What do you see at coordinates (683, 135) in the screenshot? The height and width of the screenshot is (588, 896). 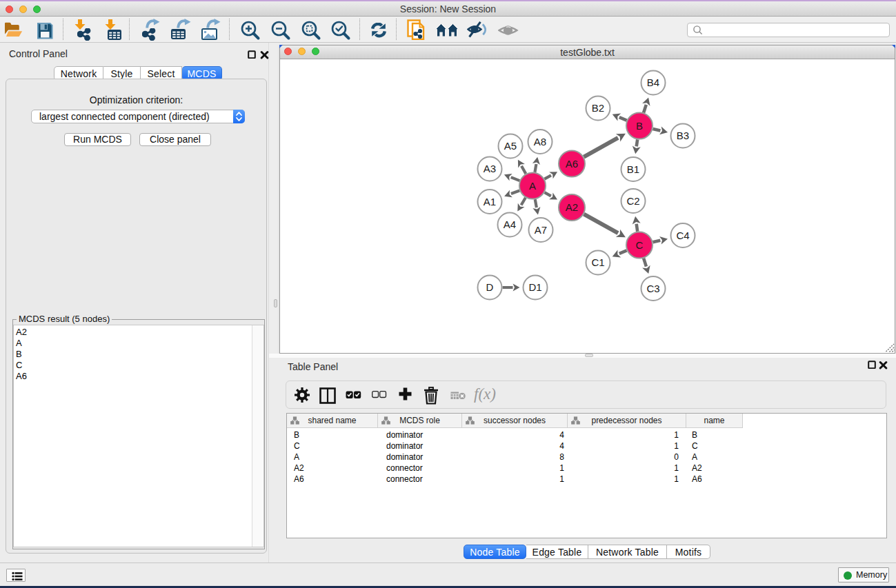 I see `svg-text: B3` at bounding box center [683, 135].